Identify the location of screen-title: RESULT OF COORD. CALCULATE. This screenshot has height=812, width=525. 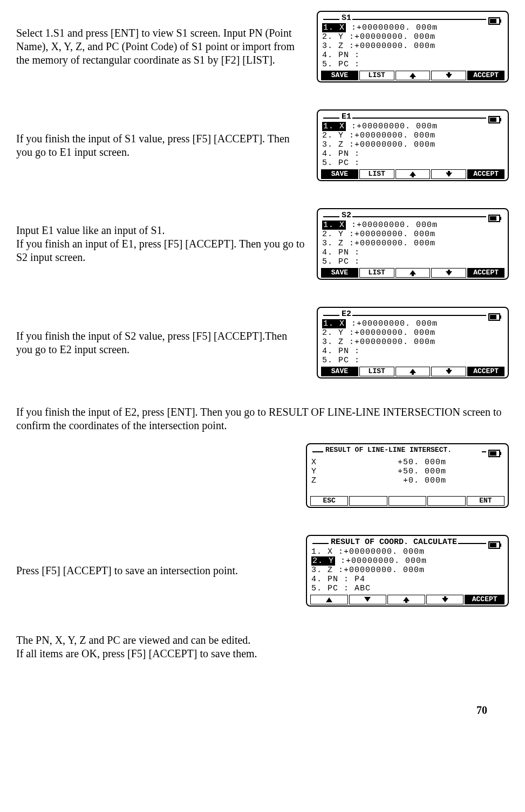
(394, 542).